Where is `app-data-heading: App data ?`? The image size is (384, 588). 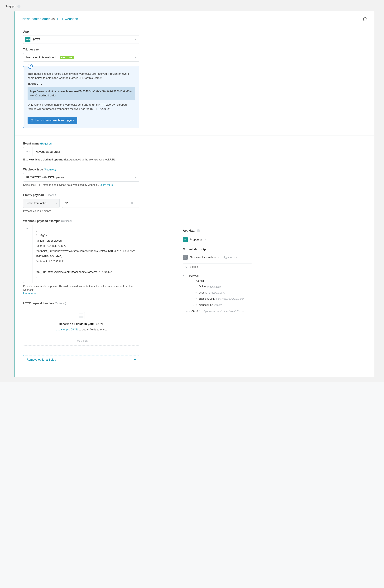
app-data-heading: App data ? is located at coordinates (217, 231).